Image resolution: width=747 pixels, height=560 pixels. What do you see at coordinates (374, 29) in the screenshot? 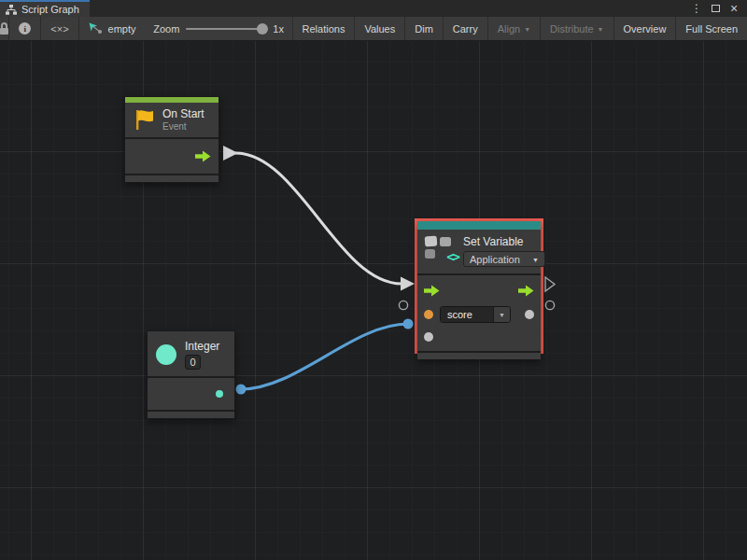
I see `toolbar: i <×> empty Zoom 1x Relations Values Dim…` at bounding box center [374, 29].